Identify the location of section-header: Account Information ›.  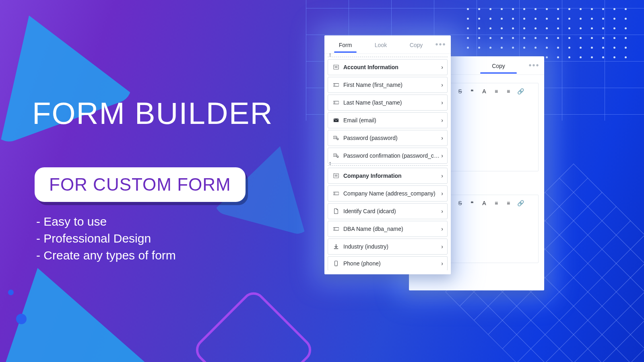
(388, 67).